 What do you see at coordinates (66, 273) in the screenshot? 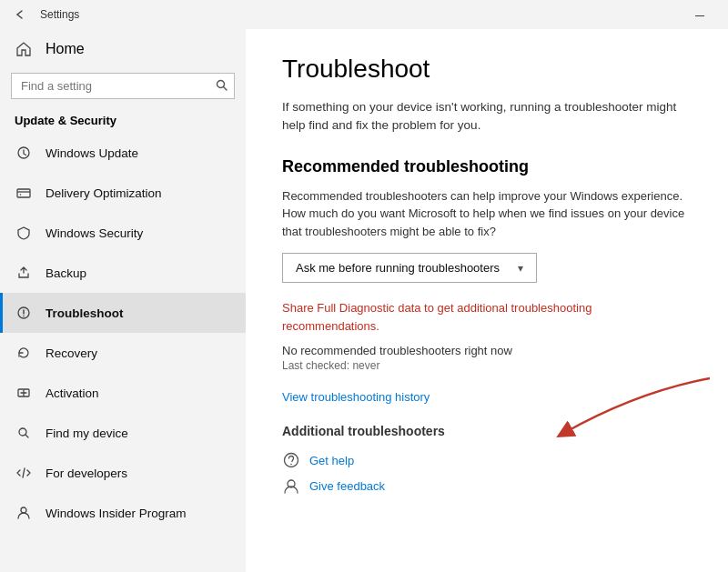
I see `sidebar-item-label: Backup` at bounding box center [66, 273].